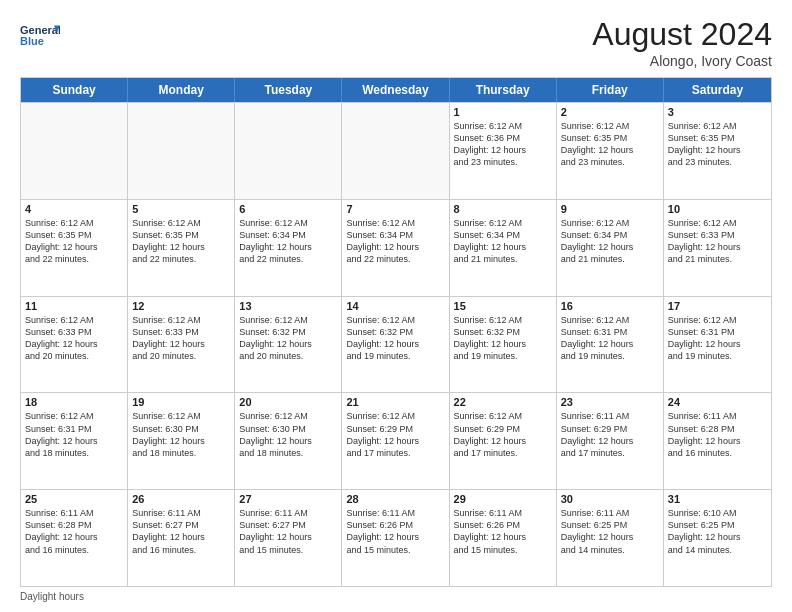 The height and width of the screenshot is (612, 792). What do you see at coordinates (718, 538) in the screenshot?
I see `day-cell-31: 31Sunrise: 6:10 AM Sunset: 6:25 PM Dayli…` at bounding box center [718, 538].